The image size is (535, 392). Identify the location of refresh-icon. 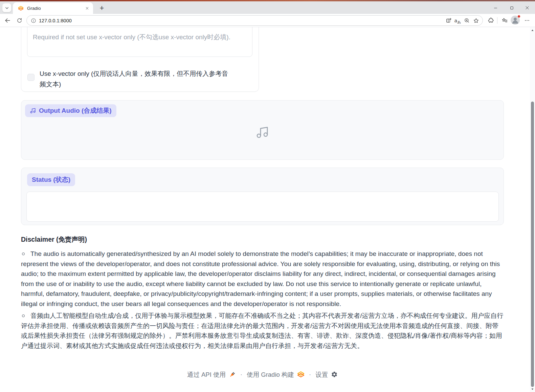
(20, 20).